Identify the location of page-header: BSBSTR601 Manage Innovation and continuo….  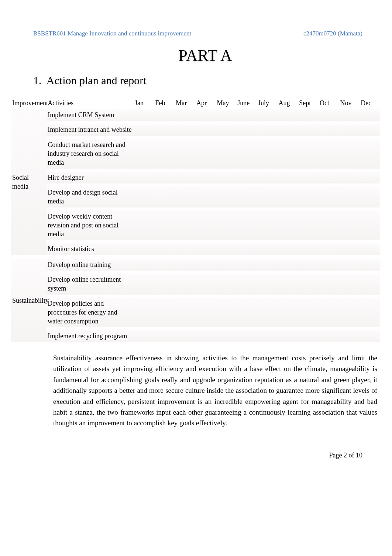
(205, 34).